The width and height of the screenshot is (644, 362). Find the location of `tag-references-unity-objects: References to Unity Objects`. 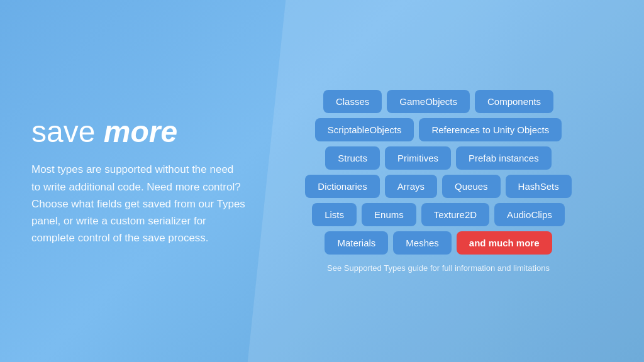

tag-references-unity-objects: References to Unity Objects is located at coordinates (491, 129).